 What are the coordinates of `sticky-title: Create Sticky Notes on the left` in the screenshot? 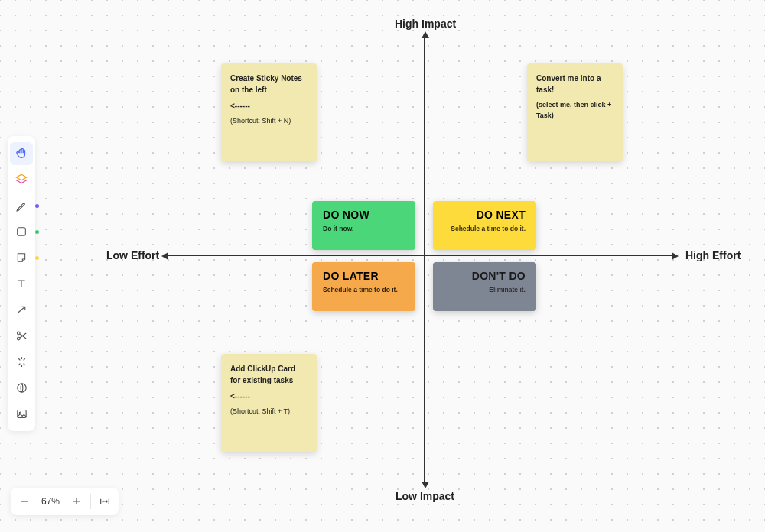 It's located at (269, 84).